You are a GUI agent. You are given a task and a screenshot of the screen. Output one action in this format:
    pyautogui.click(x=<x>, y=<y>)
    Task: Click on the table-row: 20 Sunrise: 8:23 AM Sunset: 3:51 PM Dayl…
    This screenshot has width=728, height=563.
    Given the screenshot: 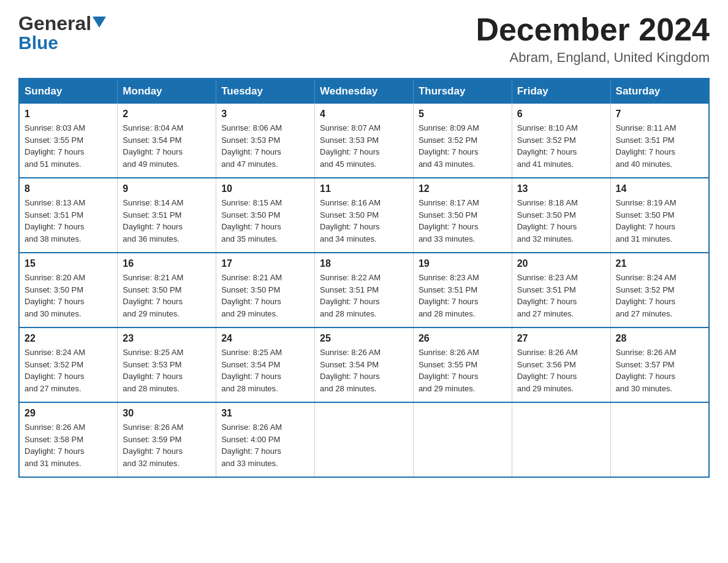 What is the action you would take?
    pyautogui.click(x=561, y=290)
    